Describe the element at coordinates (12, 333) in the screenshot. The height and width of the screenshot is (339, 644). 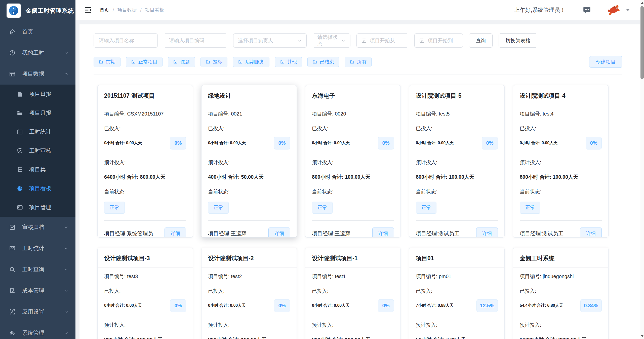
I see `gear-icon` at that location.